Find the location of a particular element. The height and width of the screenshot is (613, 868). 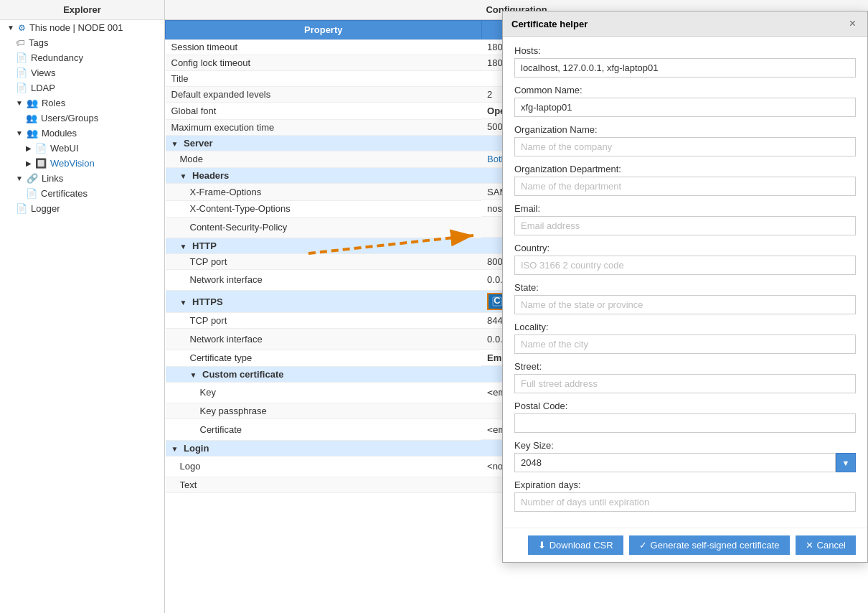

hosts-label: Hosts: is located at coordinates (685, 50).